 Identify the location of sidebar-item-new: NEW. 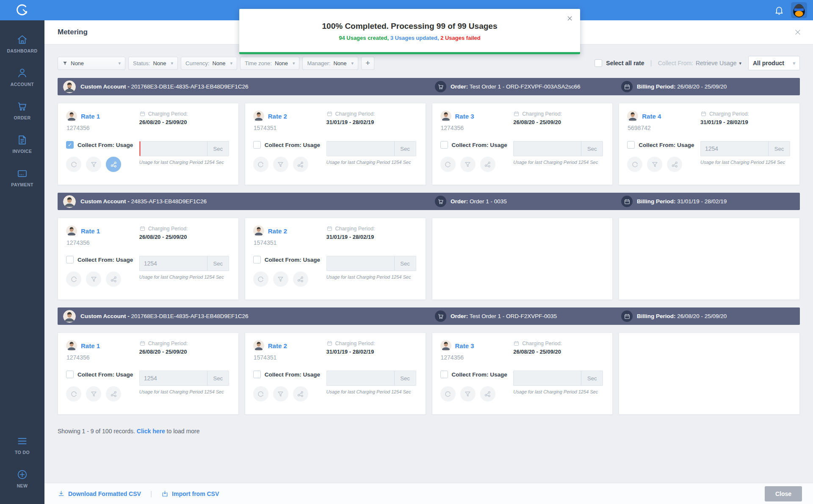
(22, 479).